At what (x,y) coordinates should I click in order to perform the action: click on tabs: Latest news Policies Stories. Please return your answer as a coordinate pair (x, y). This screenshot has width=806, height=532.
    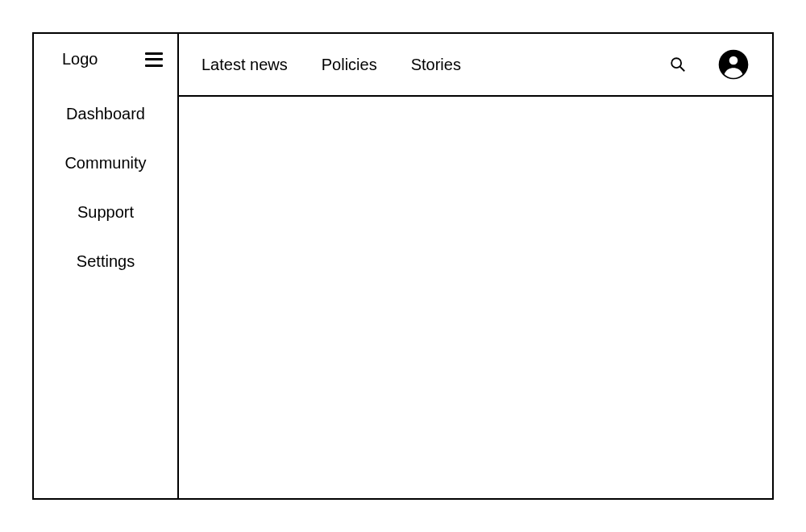
    Looking at the image, I should click on (331, 64).